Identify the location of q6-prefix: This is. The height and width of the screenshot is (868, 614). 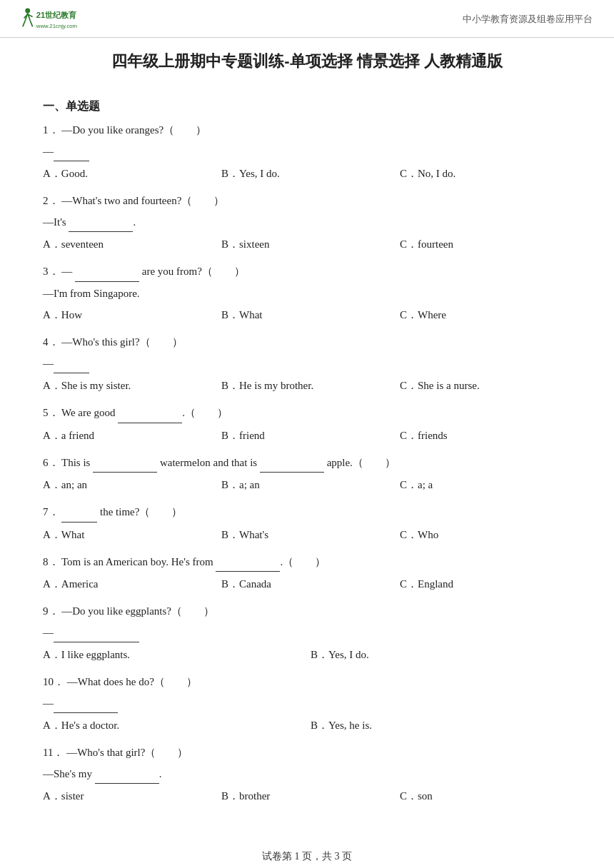
(77, 463).